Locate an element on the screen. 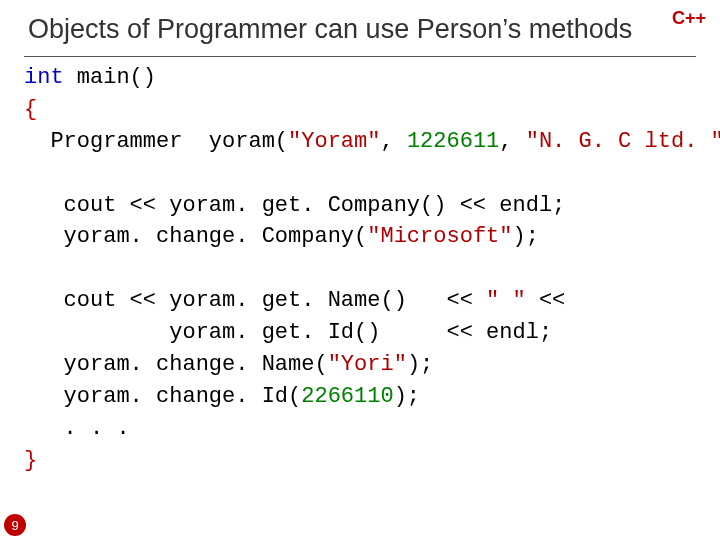 Image resolution: width=720 pixels, height=540 pixels. code-brace: { is located at coordinates (30, 110).